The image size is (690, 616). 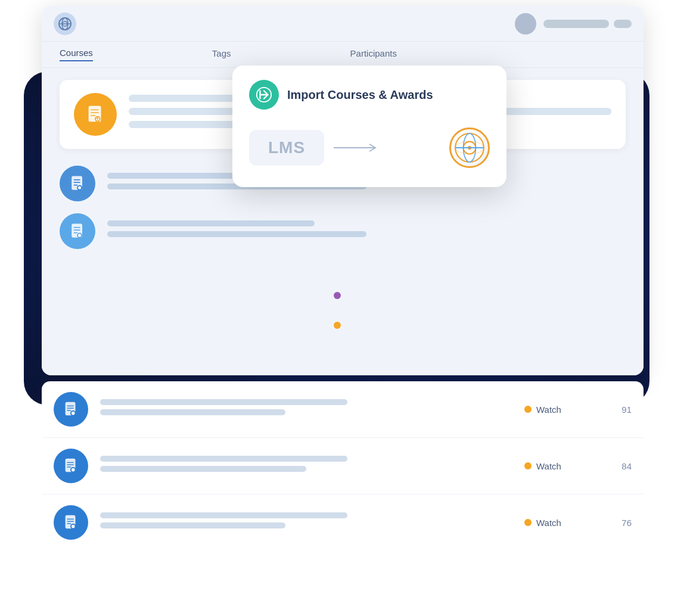 What do you see at coordinates (623, 24) in the screenshot?
I see `top-bar-action` at bounding box center [623, 24].